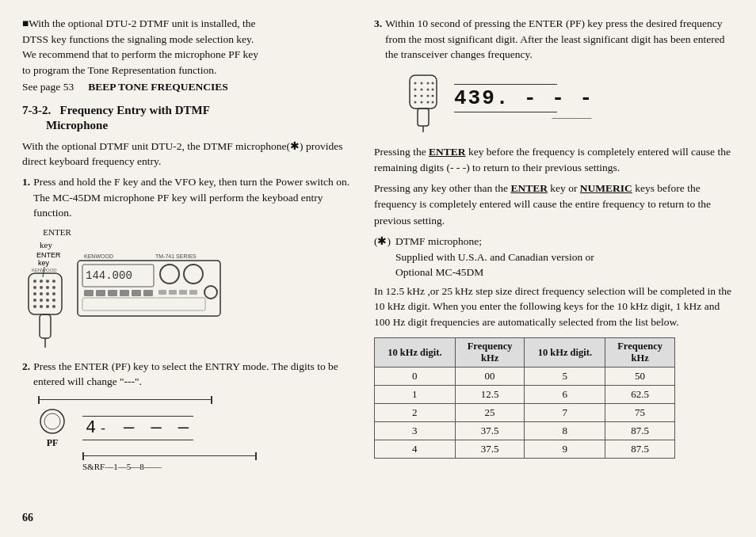 The height and width of the screenshot is (537, 756). What do you see at coordinates (378, 518) in the screenshot?
I see `page-number: 66` at bounding box center [378, 518].